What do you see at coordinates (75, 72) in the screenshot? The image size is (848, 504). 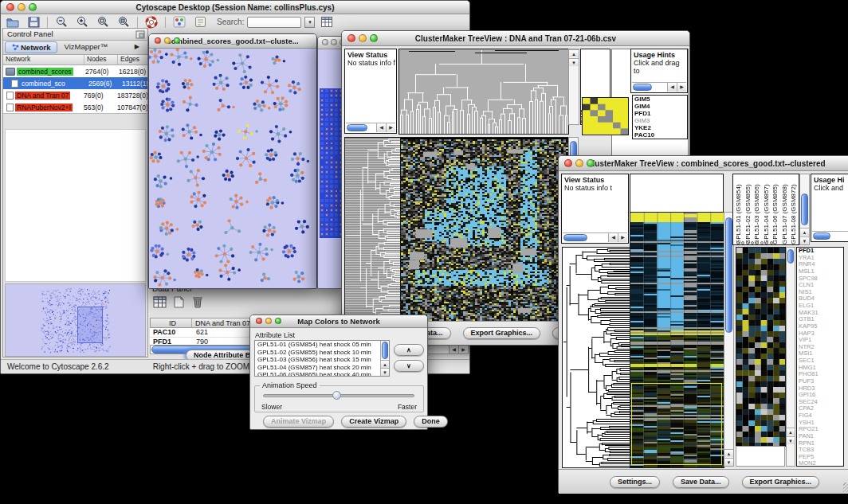 I see `network-table-row: combined_scores 2764(0) 16218(0)` at bounding box center [75, 72].